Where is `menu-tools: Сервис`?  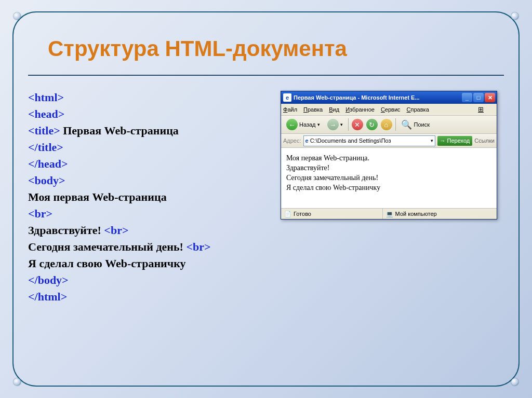
menu-tools: Сервис is located at coordinates (391, 109).